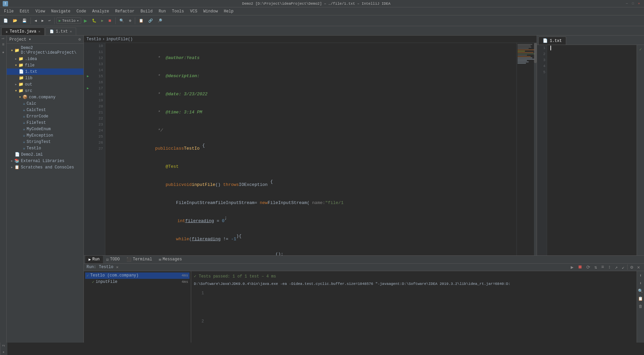 The height and width of the screenshot is (355, 644). I want to click on tab-label-1txt: 1.txt, so click(62, 32).